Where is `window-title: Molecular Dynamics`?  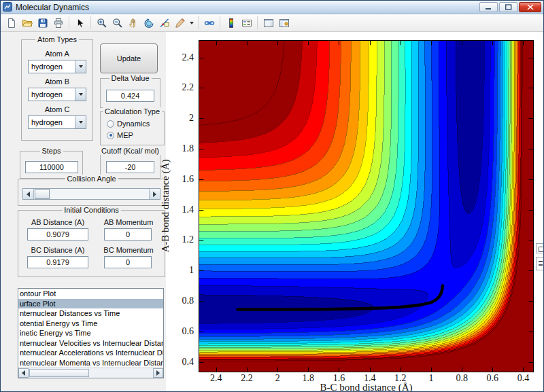
window-title: Molecular Dynamics is located at coordinates (52, 7).